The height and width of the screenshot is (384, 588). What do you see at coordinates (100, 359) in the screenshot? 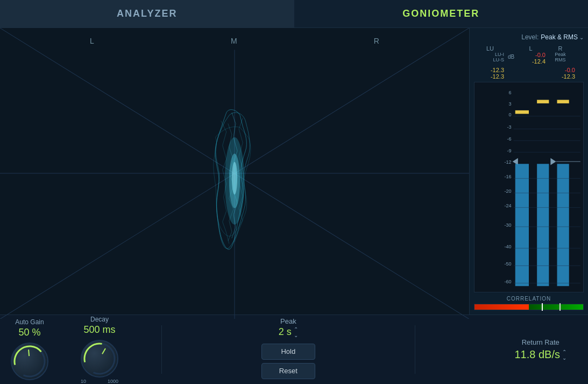
I see `decay-knob` at bounding box center [100, 359].